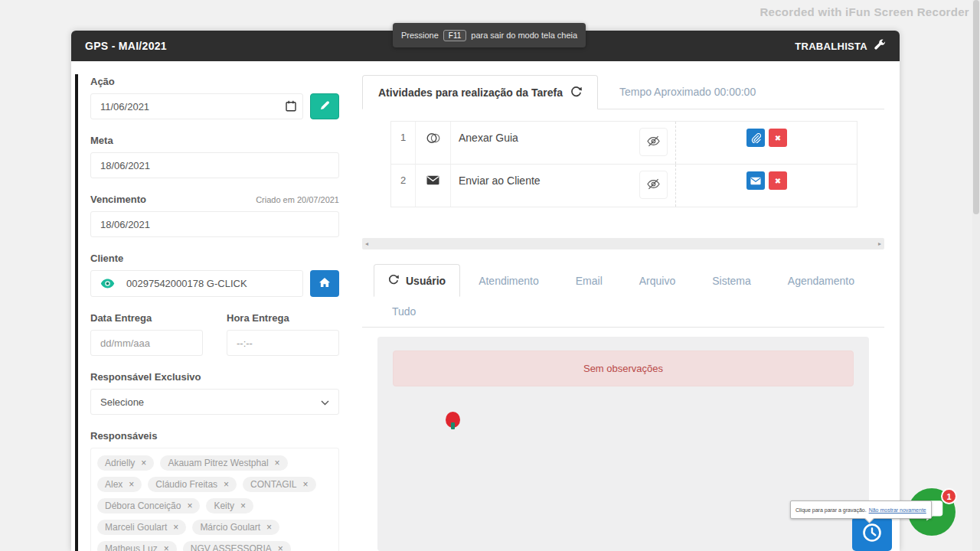 This screenshot has height=551, width=980. What do you see at coordinates (214, 224) in the screenshot?
I see `vencimento-input` at bounding box center [214, 224].